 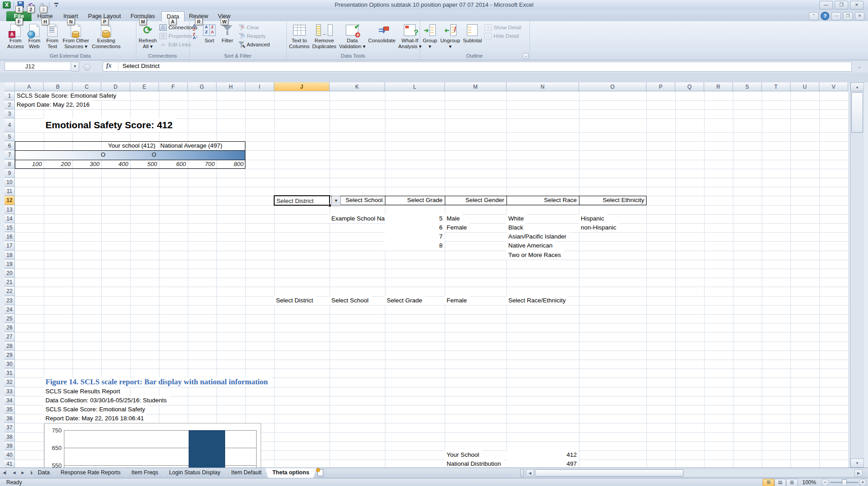 What do you see at coordinates (10, 255) in the screenshot?
I see `row-header-18: 18` at bounding box center [10, 255].